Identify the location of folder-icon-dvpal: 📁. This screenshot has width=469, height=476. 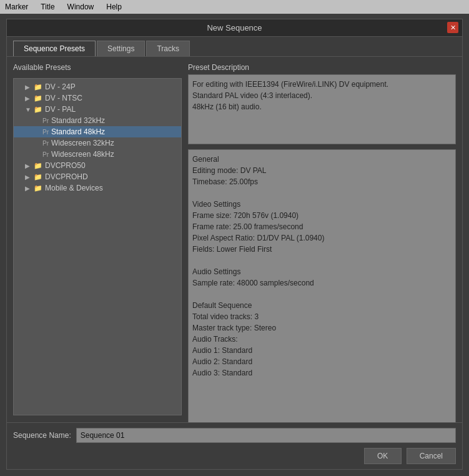
(38, 110).